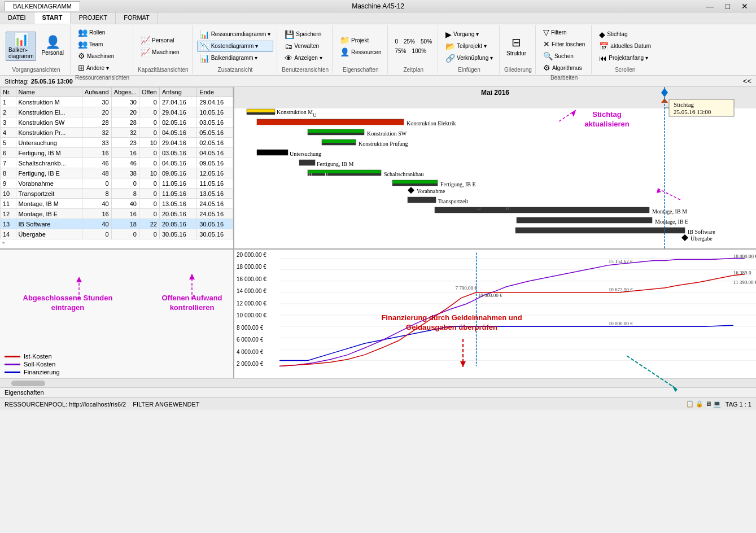 This screenshot has width=756, height=533. I want to click on legend-ist-line, so click(12, 357).